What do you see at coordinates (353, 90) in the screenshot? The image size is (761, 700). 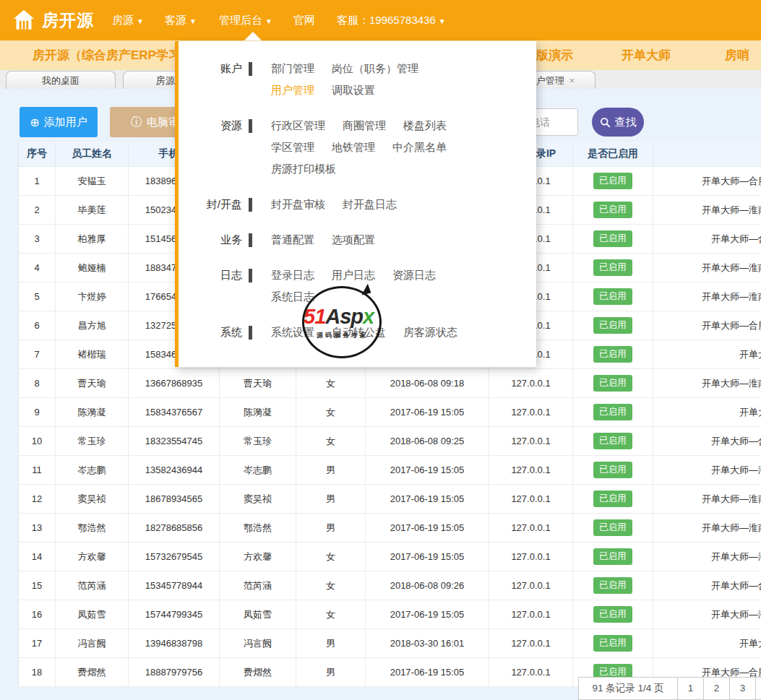 I see `menu-item: 调取设置` at bounding box center [353, 90].